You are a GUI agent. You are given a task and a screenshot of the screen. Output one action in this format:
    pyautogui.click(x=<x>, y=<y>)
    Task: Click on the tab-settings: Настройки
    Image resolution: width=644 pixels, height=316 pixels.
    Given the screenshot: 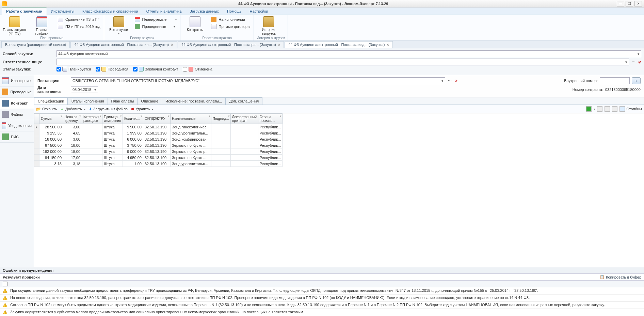 What is the action you would take?
    pyautogui.click(x=259, y=11)
    